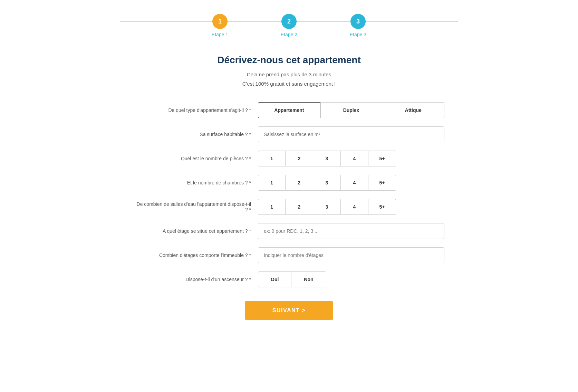 This screenshot has height=392, width=578. What do you see at coordinates (220, 35) in the screenshot?
I see `step-1-label: Etape 1` at bounding box center [220, 35].